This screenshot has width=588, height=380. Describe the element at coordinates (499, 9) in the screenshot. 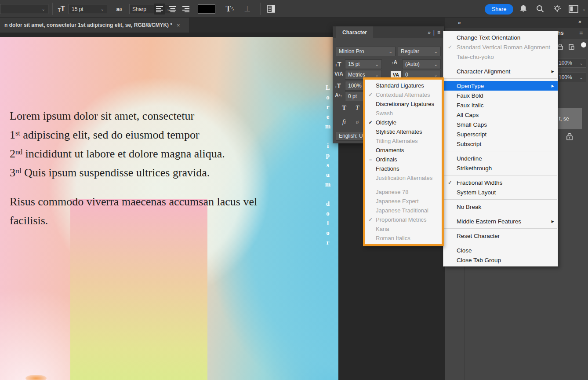

I see `share-button: Share` at that location.